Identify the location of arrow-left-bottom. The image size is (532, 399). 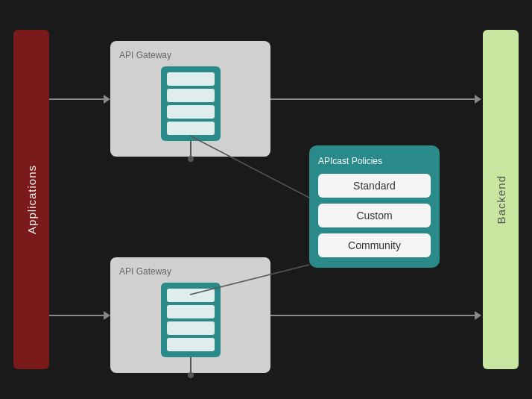
(80, 315).